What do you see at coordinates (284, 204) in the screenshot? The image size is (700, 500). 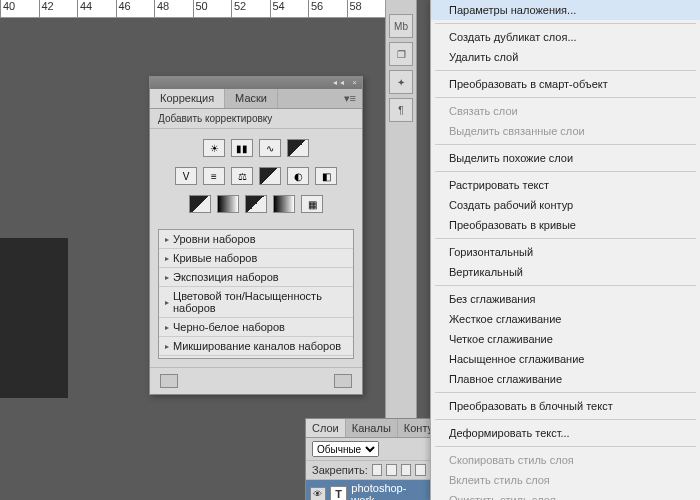 I see `gradient-map-icon` at bounding box center [284, 204].